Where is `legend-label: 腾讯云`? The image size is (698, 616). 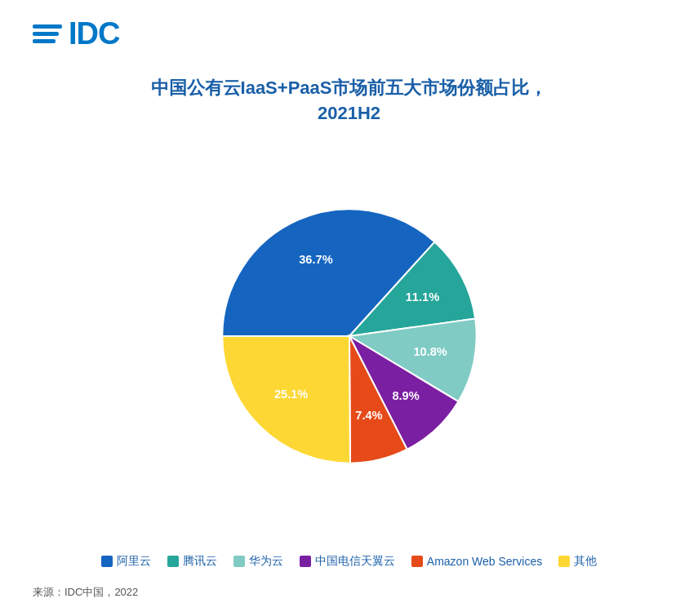 legend-label: 腾讯云 is located at coordinates (200, 561).